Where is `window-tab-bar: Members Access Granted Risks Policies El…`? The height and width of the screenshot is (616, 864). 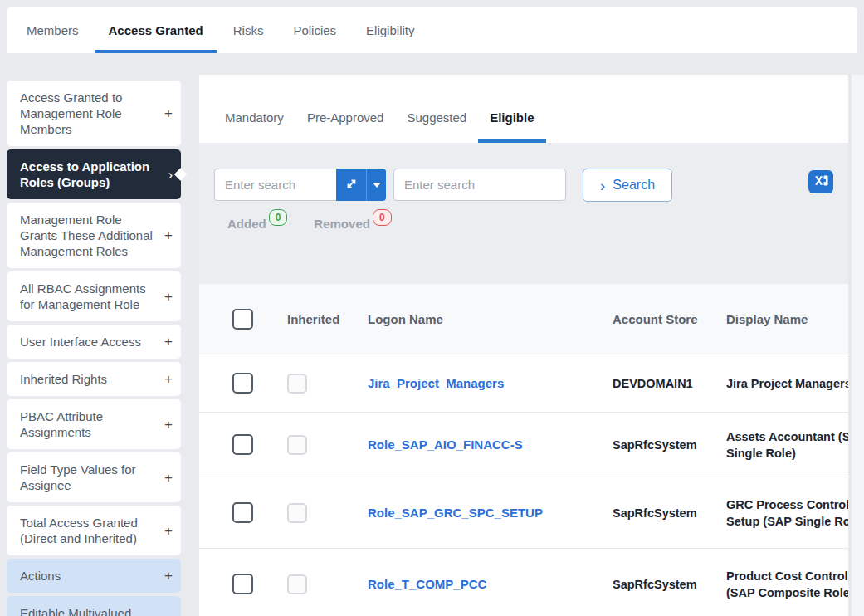 window-tab-bar: Members Access Granted Risks Policies El… is located at coordinates (432, 30).